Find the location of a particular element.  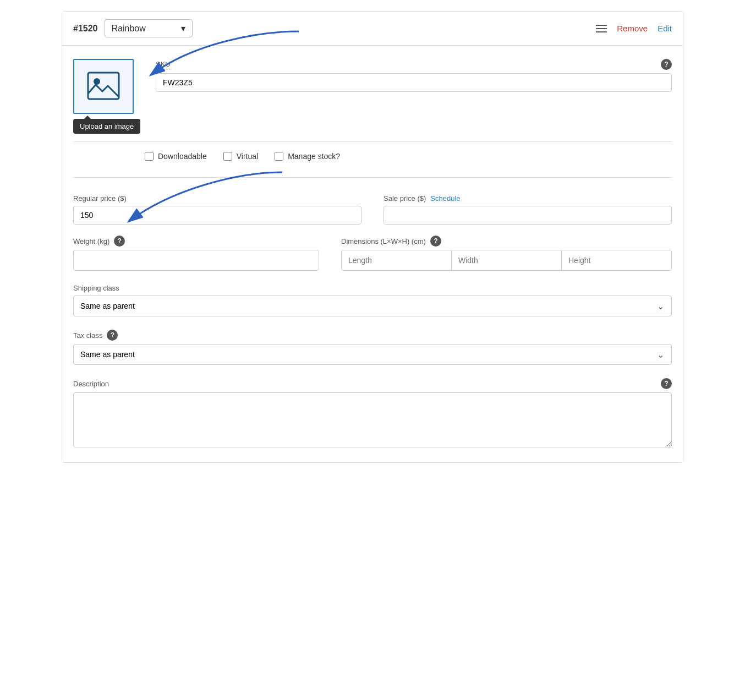

shipping-class-wrapper: Same as parent No shipping class ⌄ is located at coordinates (372, 306).